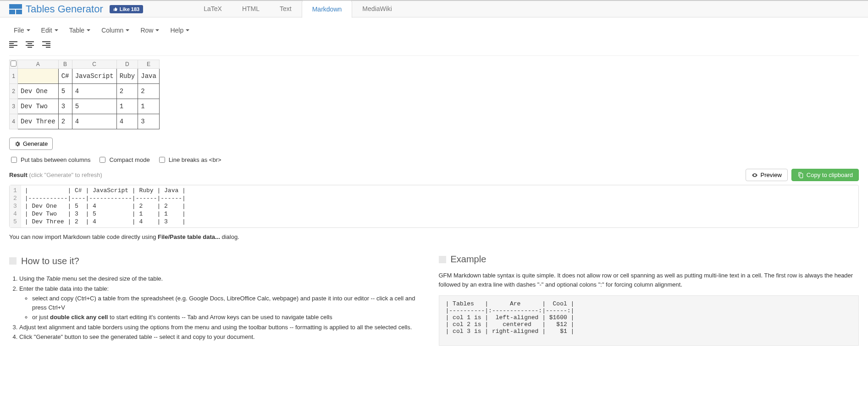  Describe the element at coordinates (149, 30) in the screenshot. I see `menu-row: Row` at that location.